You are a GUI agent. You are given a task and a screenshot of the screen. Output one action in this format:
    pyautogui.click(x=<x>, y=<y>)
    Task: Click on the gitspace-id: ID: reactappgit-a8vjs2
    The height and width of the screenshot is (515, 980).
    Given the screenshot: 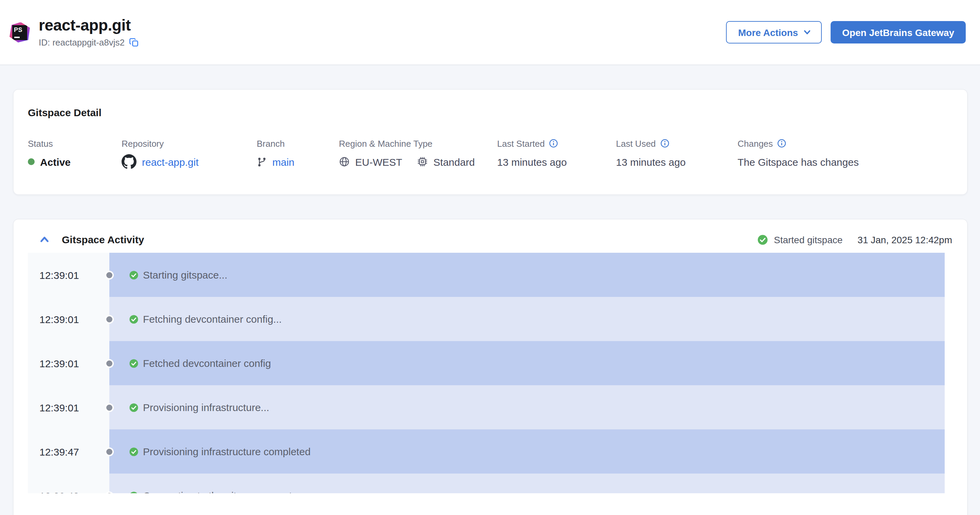 What is the action you would take?
    pyautogui.click(x=82, y=42)
    